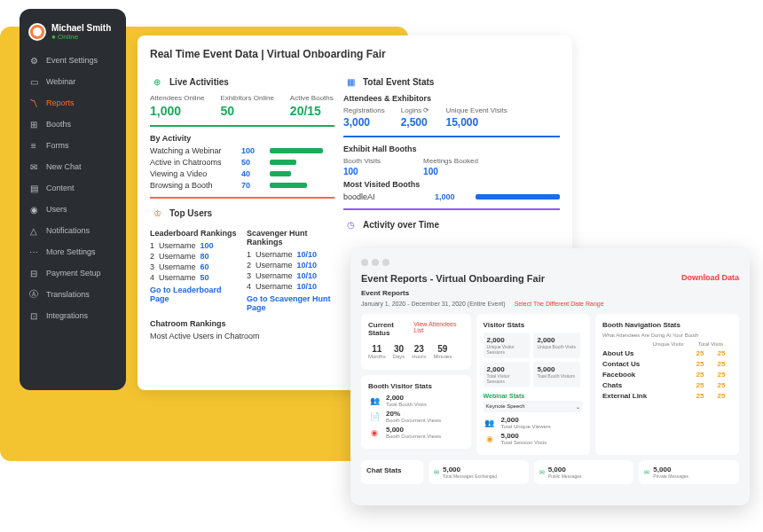  Describe the element at coordinates (73, 231) in the screenshot. I see `nav-notifications: △Notifications` at that location.